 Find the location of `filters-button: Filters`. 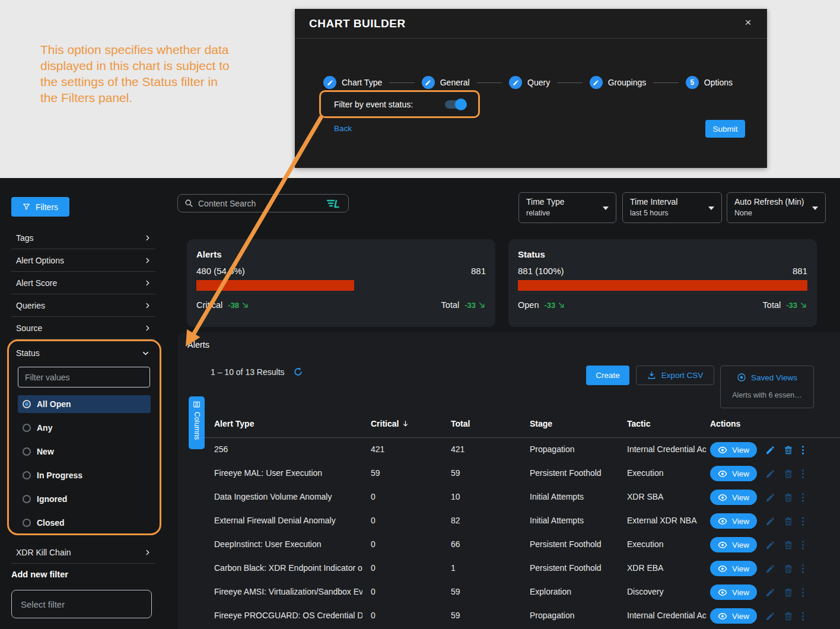

filters-button: Filters is located at coordinates (40, 207).